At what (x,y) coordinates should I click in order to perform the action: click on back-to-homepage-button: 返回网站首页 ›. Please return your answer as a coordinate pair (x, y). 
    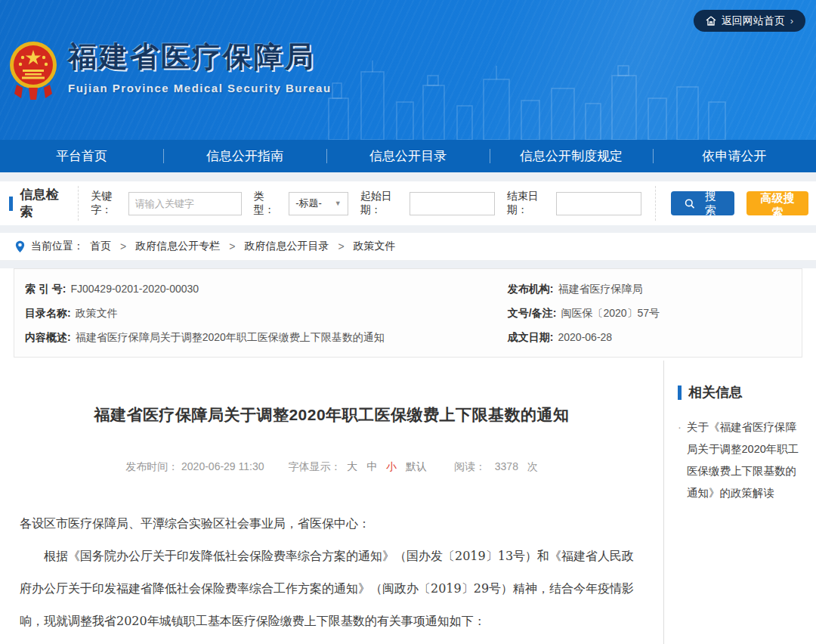
    Looking at the image, I should click on (750, 21).